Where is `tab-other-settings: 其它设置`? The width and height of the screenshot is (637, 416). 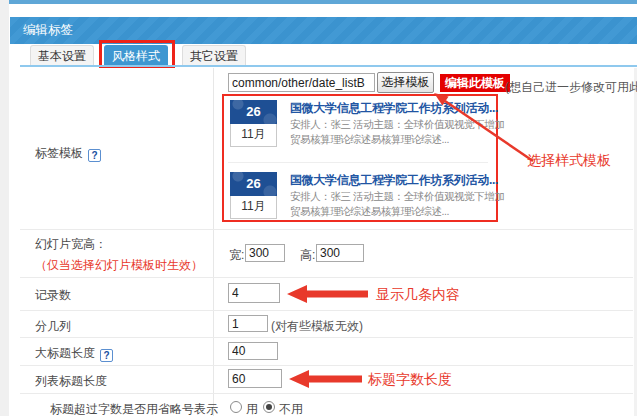 tab-other-settings: 其它设置 is located at coordinates (214, 56).